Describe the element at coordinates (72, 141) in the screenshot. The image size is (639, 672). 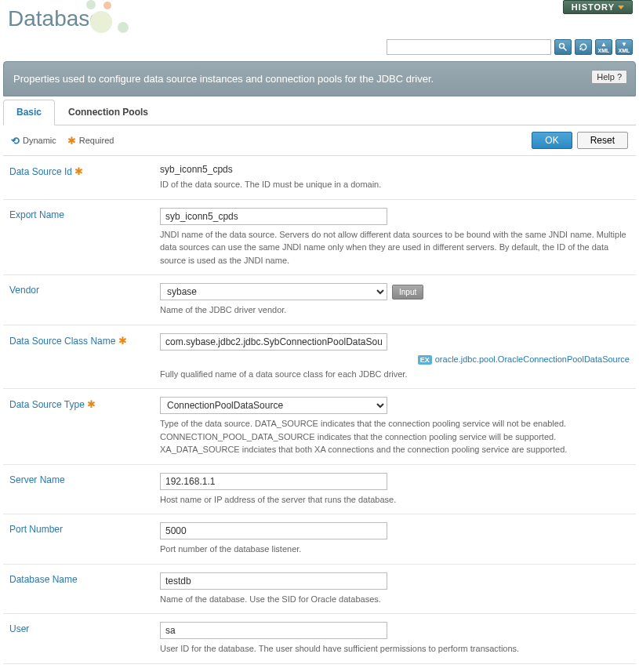
I see `required-icon: ✱` at that location.